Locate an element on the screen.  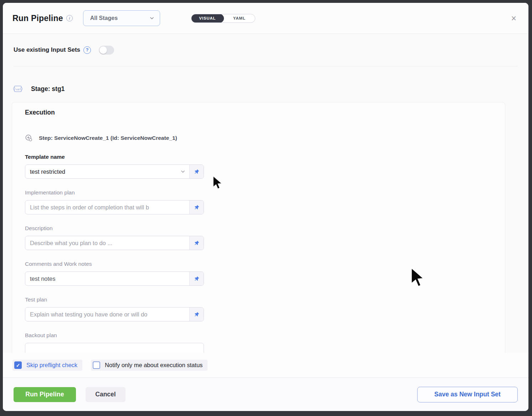
field-backout-plan: Backout plan is located at coordinates (114, 343).